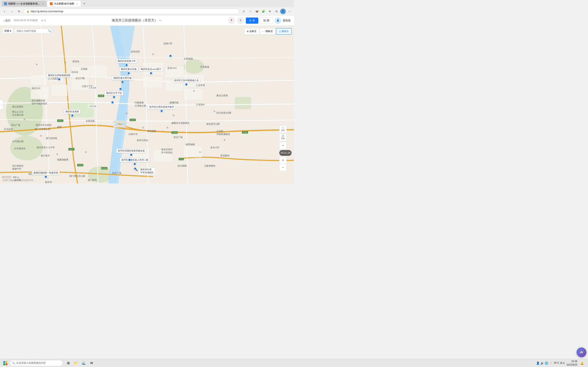 Image resolution: width=588 pixels, height=367 pixels. What do you see at coordinates (77, 4) in the screenshot?
I see `tab2-close: ×` at bounding box center [77, 4].